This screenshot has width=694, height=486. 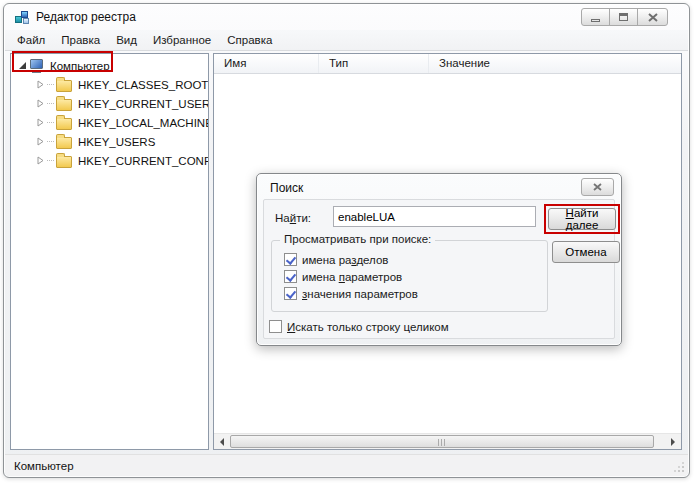 What do you see at coordinates (110, 104) in the screenshot?
I see `tree-item-hkey-current-user: HKEY_CURRENT_USER` at bounding box center [110, 104].